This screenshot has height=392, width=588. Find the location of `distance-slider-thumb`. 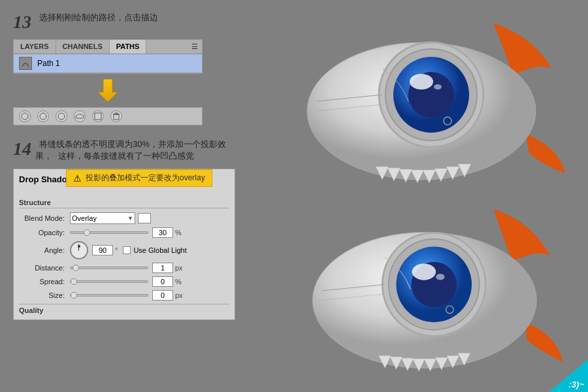

distance-slider-thumb is located at coordinates (76, 268).